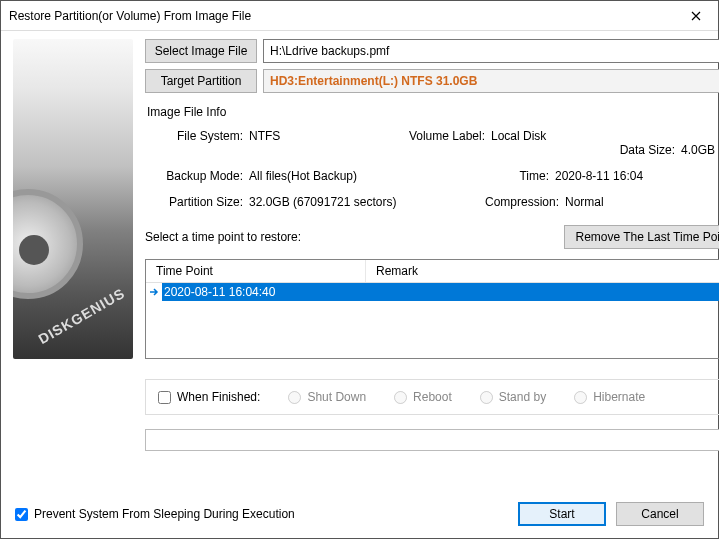 This screenshot has width=719, height=539. What do you see at coordinates (432, 136) in the screenshot?
I see `info-row-1: File System: NTFS Volume Label: Local Di…` at bounding box center [432, 136].